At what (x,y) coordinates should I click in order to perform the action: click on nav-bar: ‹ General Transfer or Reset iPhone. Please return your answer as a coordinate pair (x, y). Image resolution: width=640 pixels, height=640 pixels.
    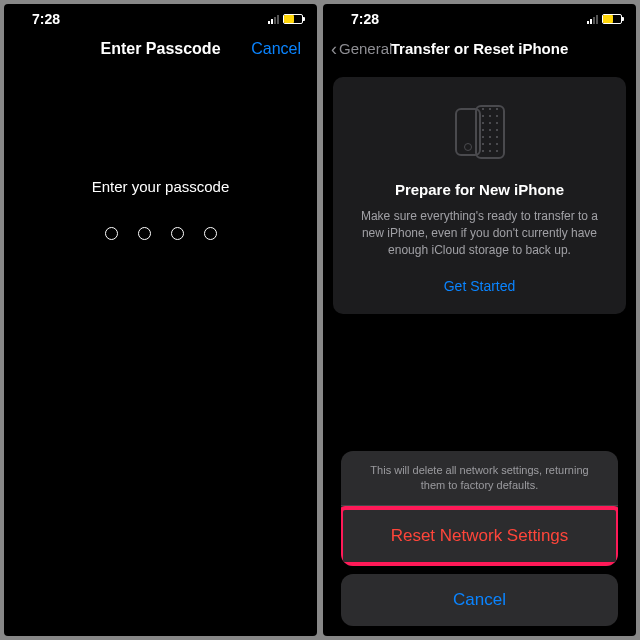
    Looking at the image, I should click on (480, 48).